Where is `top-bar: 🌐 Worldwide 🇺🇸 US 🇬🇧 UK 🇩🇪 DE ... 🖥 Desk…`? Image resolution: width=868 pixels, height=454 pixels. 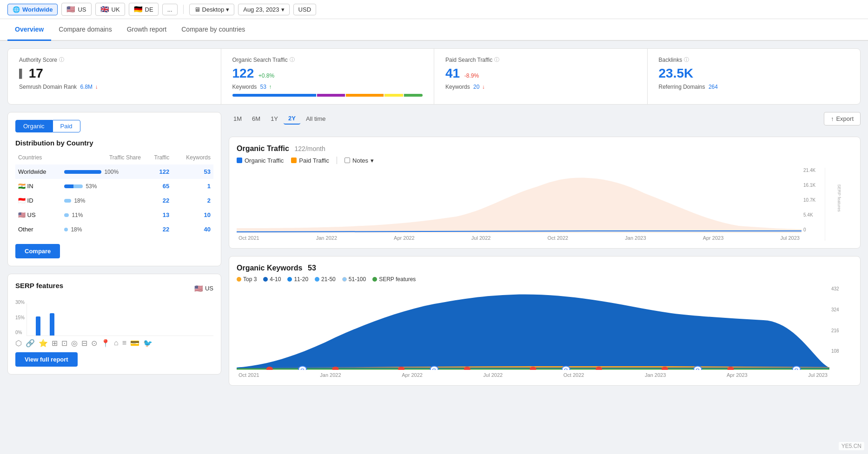 top-bar: 🌐 Worldwide 🇺🇸 US 🇬🇧 UK 🇩🇪 DE ... 🖥 Desk… is located at coordinates (434, 9).